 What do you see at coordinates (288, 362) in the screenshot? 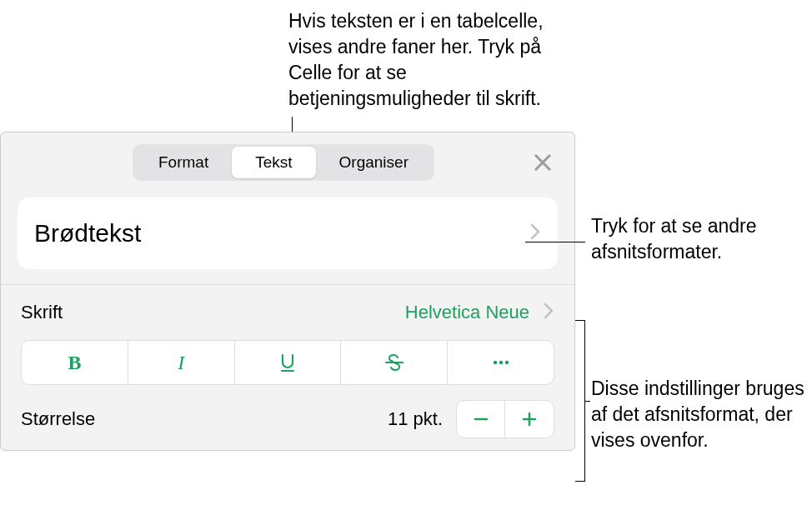
I see `underline-button` at bounding box center [288, 362].